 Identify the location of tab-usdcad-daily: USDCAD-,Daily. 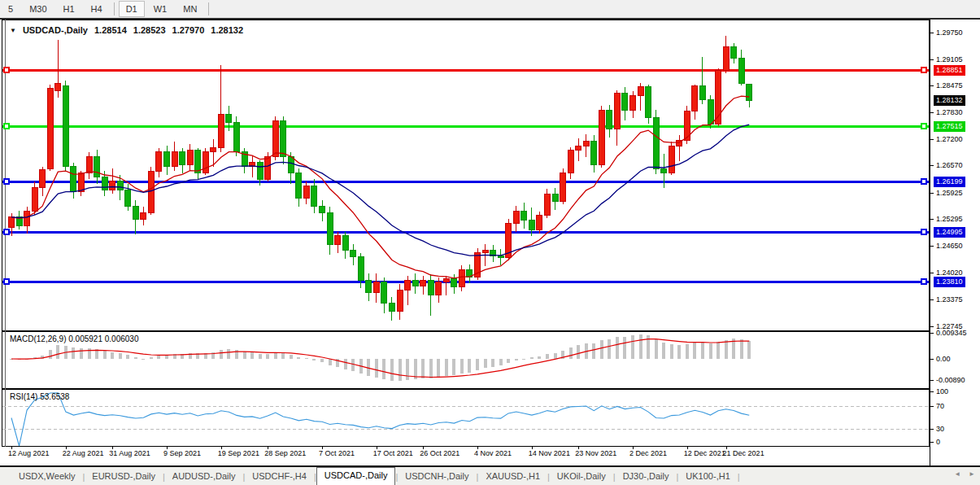
(356, 476).